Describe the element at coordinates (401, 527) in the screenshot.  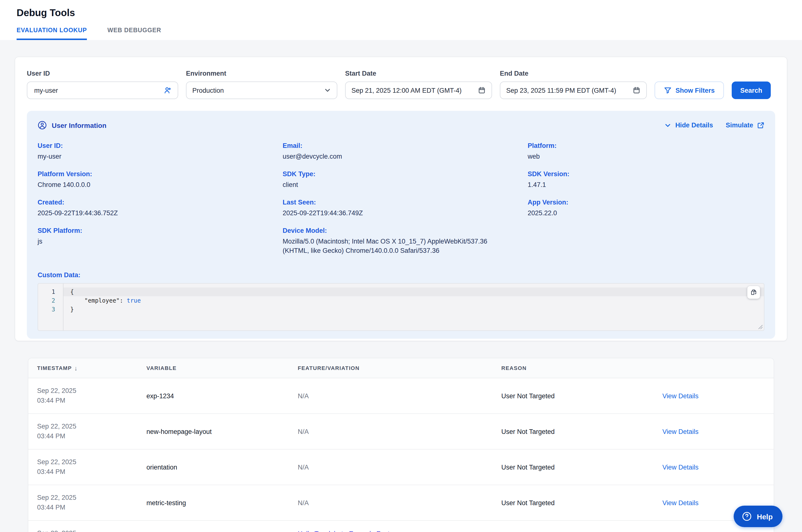
I see `table-row: Sep 22, 202503:44 PMtogglebot-speedHello…` at that location.